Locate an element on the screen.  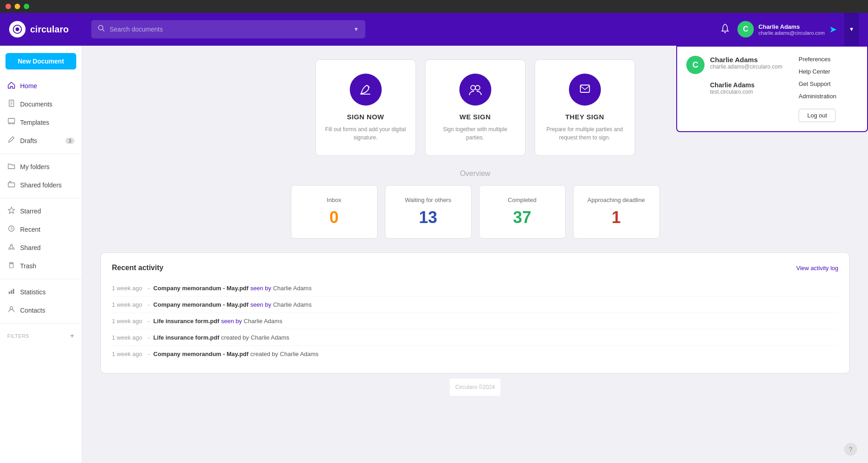
overview-deadline: Approaching deadline 1 is located at coordinates (616, 212).